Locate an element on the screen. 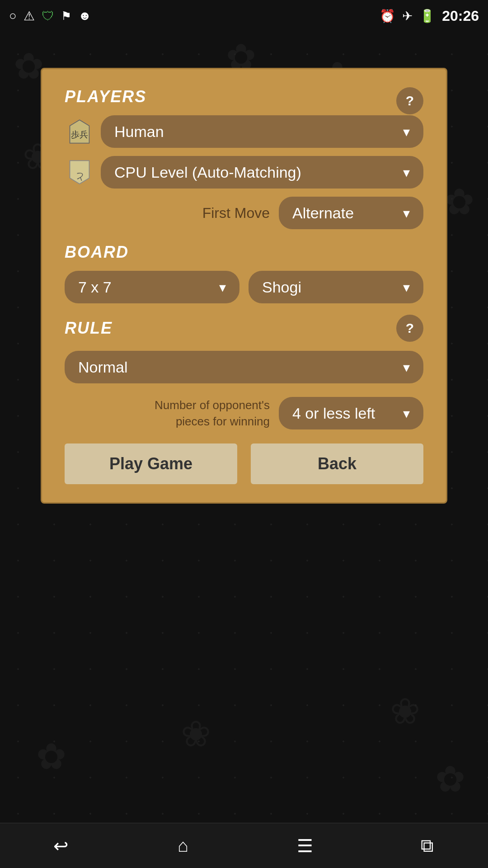 This screenshot has width=488, height=868. player1-row: 歩兵 Human ▾ is located at coordinates (244, 132).